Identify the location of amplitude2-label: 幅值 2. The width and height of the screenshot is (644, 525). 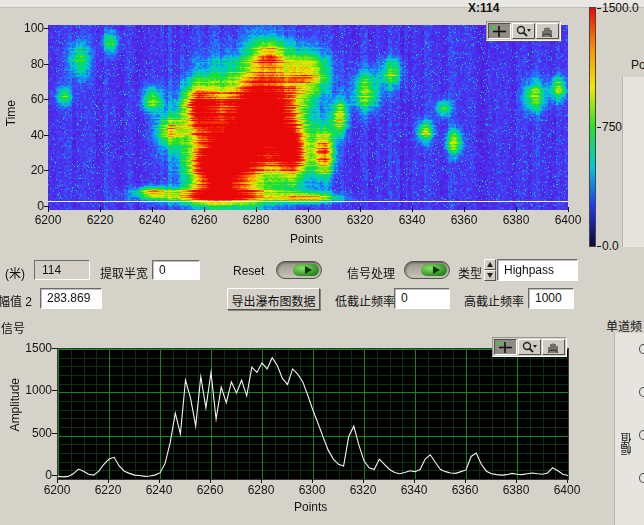
(16, 300).